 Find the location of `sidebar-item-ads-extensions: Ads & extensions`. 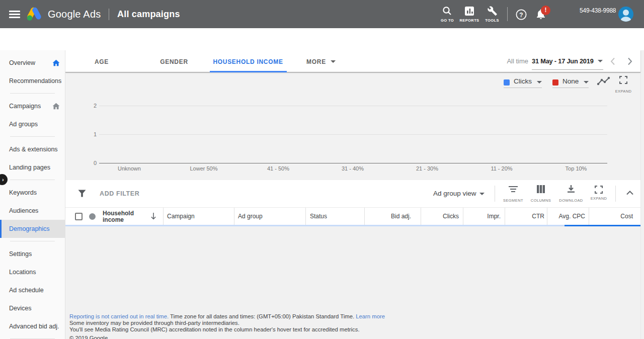

sidebar-item-ads-extensions: Ads & extensions is located at coordinates (32, 149).